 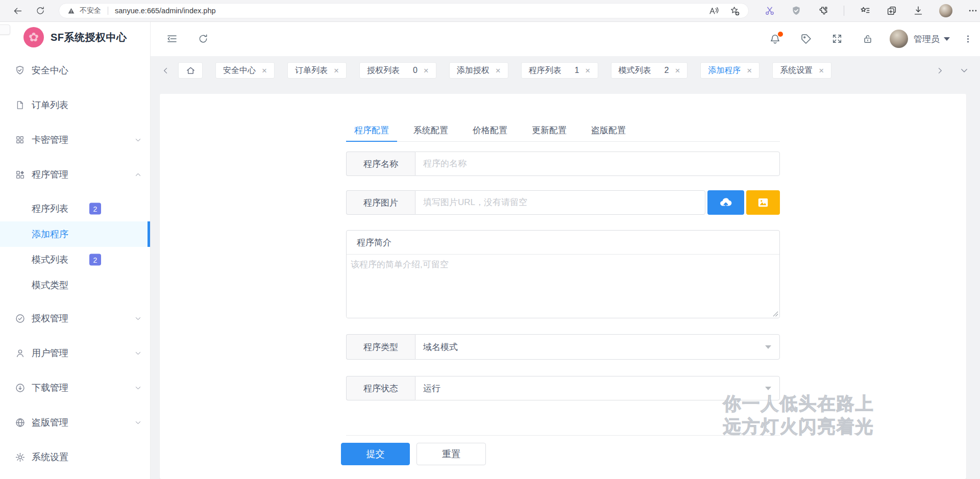 What do you see at coordinates (75, 457) in the screenshot?
I see `sidebar-item-settings: 系统设置` at bounding box center [75, 457].